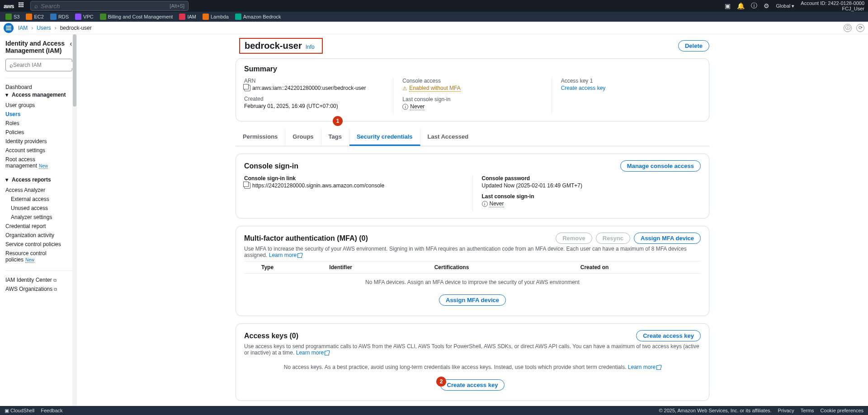  I want to click on tab-last-accessed: Last Accessed, so click(448, 137).